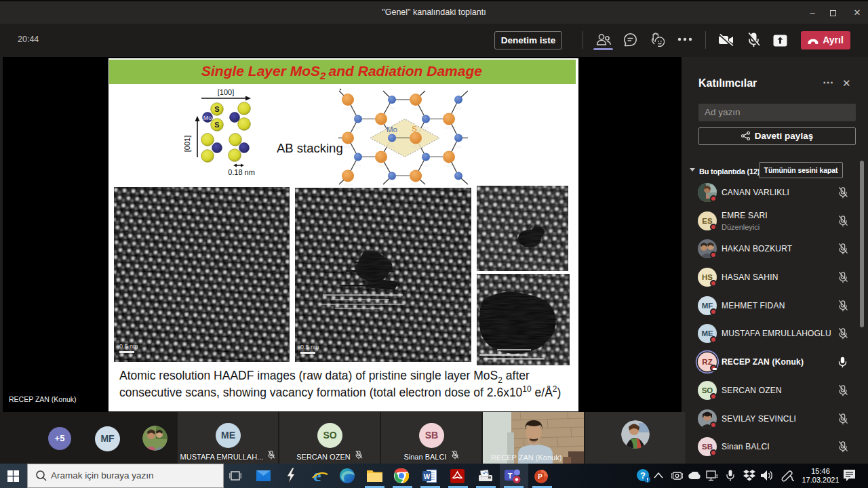 This screenshot has height=488, width=868. Describe the element at coordinates (427, 477) in the screenshot. I see `svg-text: W` at that location.